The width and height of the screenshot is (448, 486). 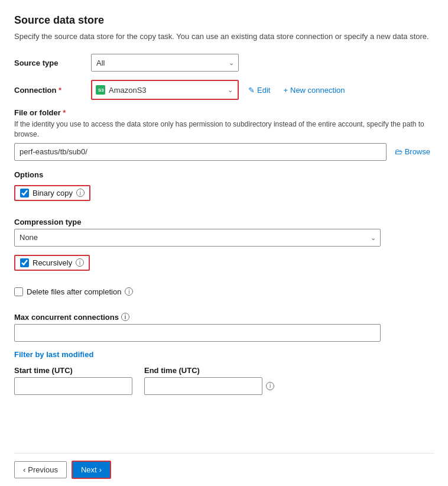 What do you see at coordinates (224, 63) in the screenshot?
I see `source-type-row: Source type All ⌄` at bounding box center [224, 63].